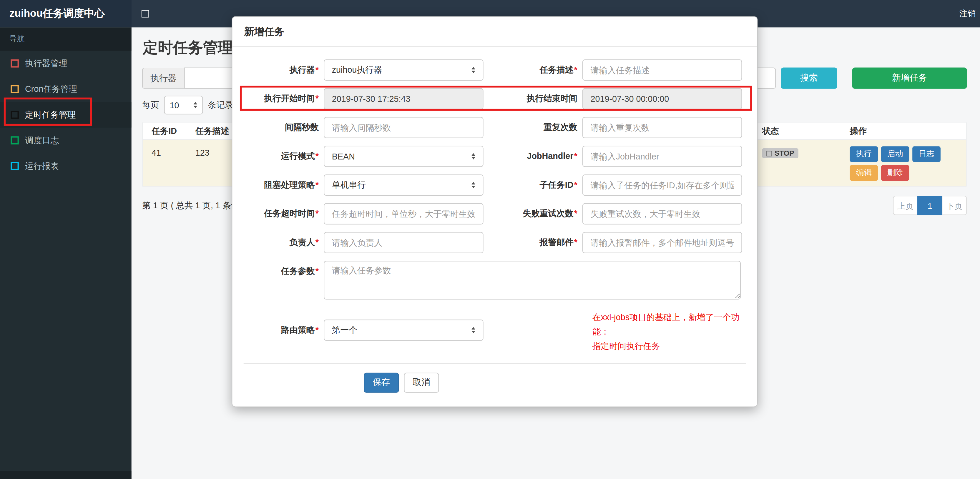 The height and width of the screenshot is (479, 980). What do you see at coordinates (183, 105) in the screenshot?
I see `per-page-select: 10` at bounding box center [183, 105].